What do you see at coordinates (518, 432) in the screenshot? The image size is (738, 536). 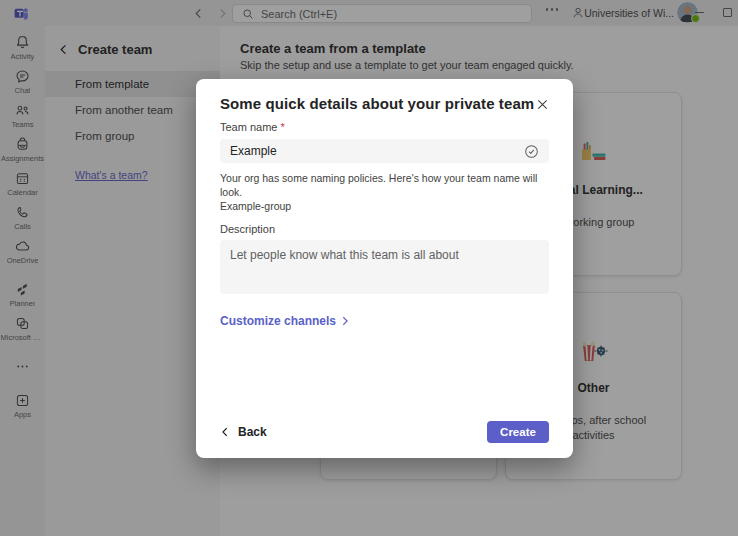 I see `create-button: Create` at bounding box center [518, 432].